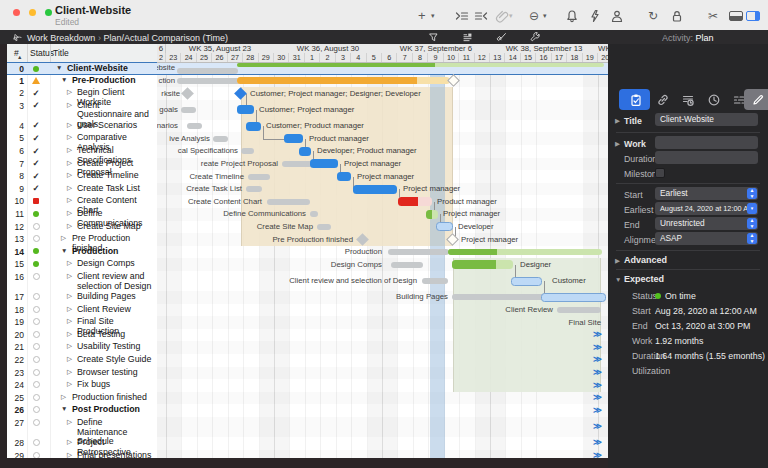 This screenshot has width=768, height=468. I want to click on table-row: 26▼Post Production, so click(82, 410).